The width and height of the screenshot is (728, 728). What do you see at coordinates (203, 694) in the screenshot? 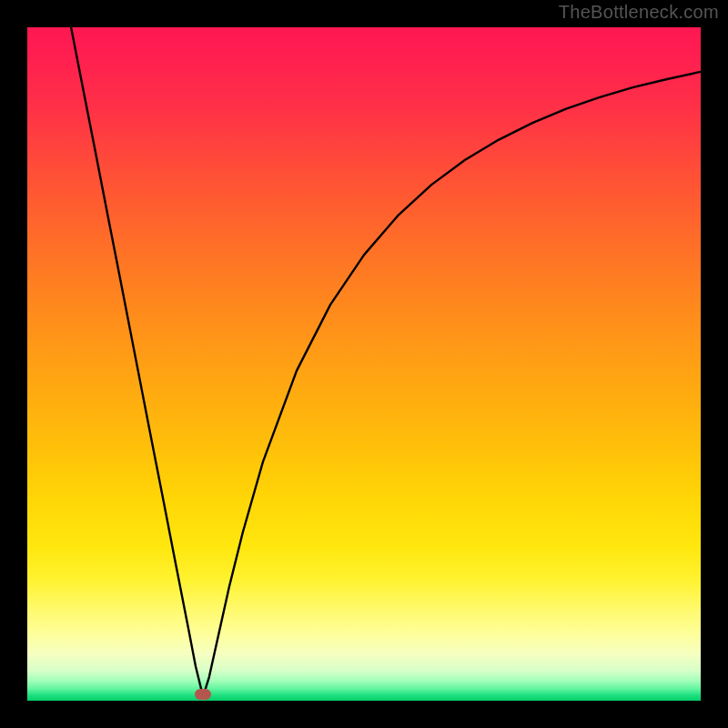
I see `minimum-marker` at bounding box center [203, 694].